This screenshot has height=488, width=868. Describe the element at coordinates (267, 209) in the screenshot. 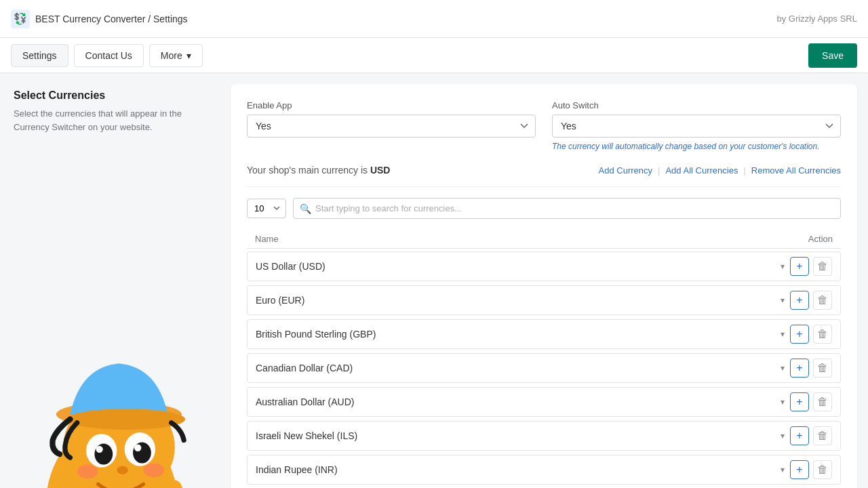

I see `per-page-select: 10 25 50 100` at that location.